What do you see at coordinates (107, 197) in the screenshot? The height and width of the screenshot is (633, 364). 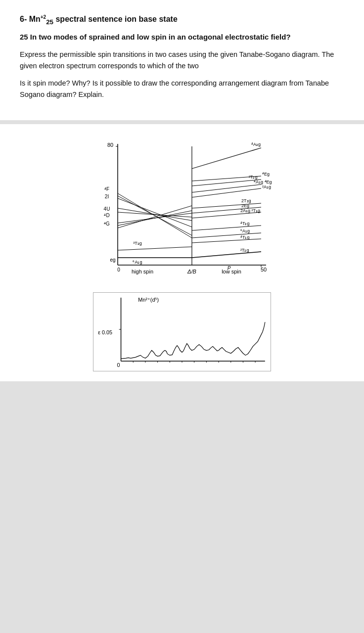 I see `svg-text: 2I` at bounding box center [107, 197].